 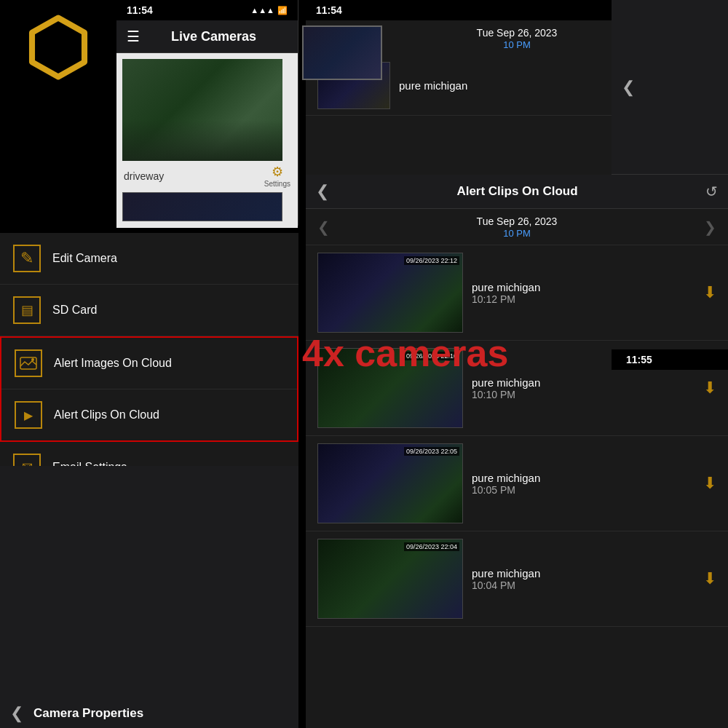 I want to click on alert-small-thumb, so click(x=342, y=52).